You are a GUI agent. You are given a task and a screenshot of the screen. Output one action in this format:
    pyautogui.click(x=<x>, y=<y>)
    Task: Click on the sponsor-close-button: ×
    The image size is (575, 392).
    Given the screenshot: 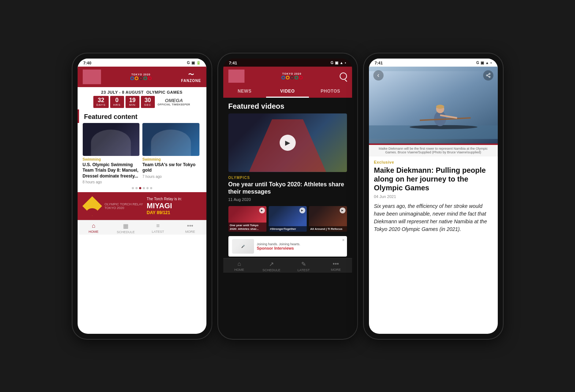 What is the action you would take?
    pyautogui.click(x=343, y=240)
    